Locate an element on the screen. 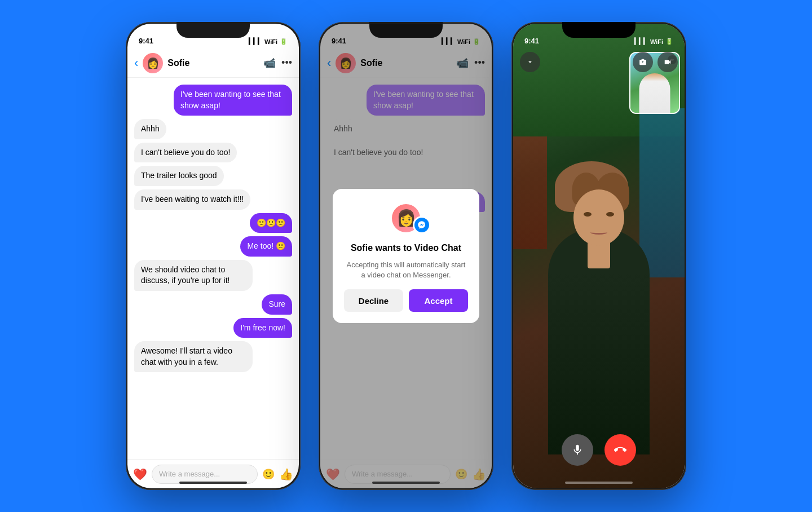 The width and height of the screenshot is (812, 512). bubble-recv-5: We should video chat to discuss, if you'… is located at coordinates (193, 275).